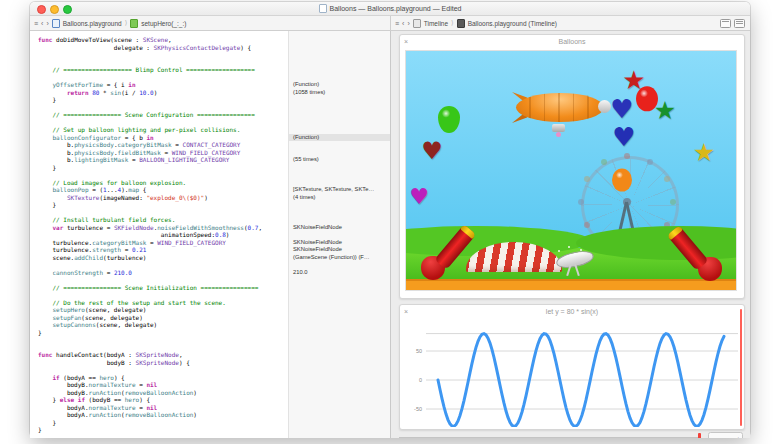 The width and height of the screenshot is (780, 444). Describe the element at coordinates (582, 376) in the screenshot. I see `chart-plot-area` at that location.